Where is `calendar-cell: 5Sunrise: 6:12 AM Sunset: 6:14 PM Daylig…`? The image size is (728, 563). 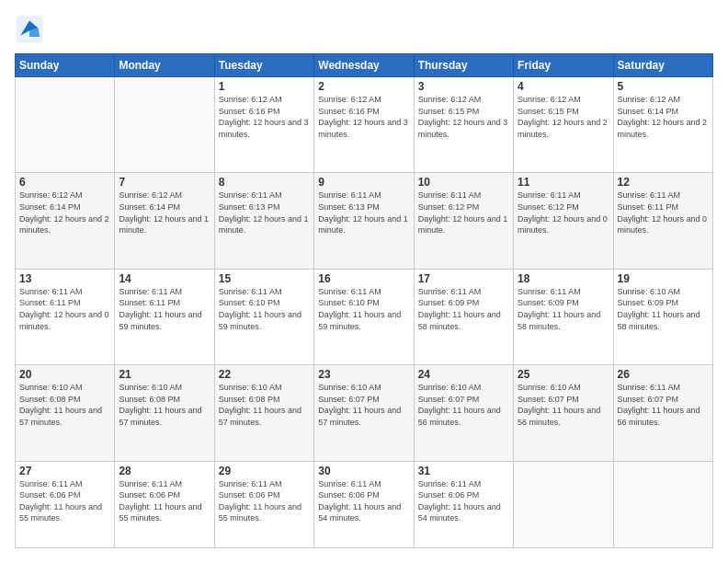
calendar-cell: 5Sunrise: 6:12 AM Sunset: 6:14 PM Daylig… is located at coordinates (663, 125).